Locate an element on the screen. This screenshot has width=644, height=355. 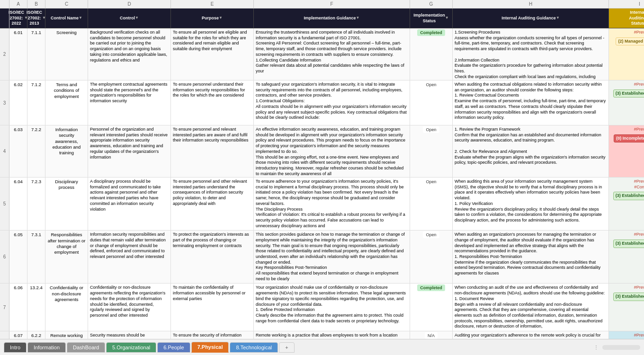
cell-internal-audit-status: #Prev (5) Optimized Process is located at coordinates (626, 335).